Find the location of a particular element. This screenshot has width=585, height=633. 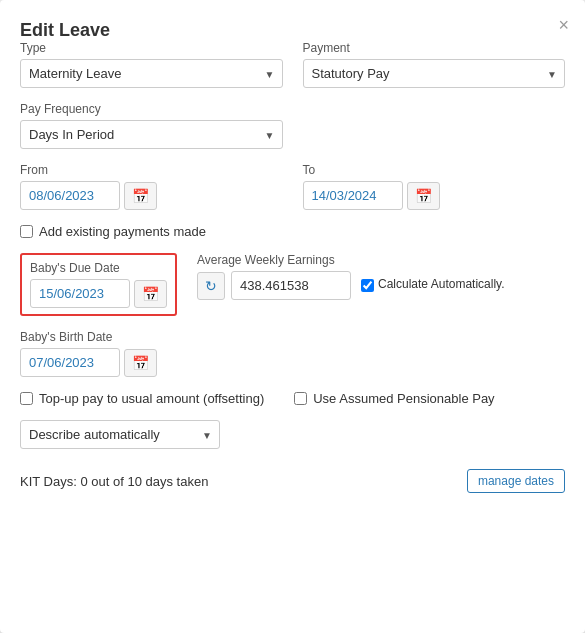

baby-birth-date-label: Baby's Birth Date is located at coordinates (88, 337).